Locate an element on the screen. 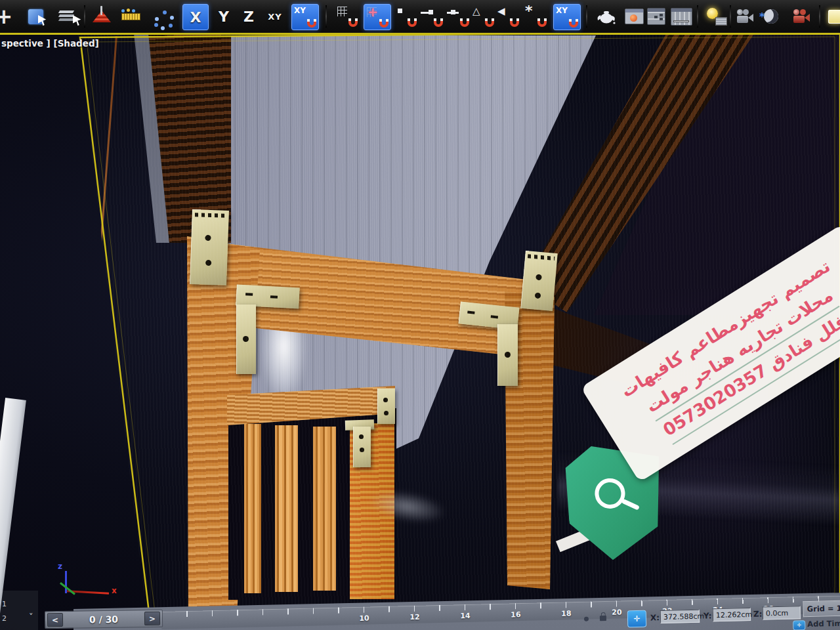  time-slider: < 0 / 30 > is located at coordinates (104, 620).